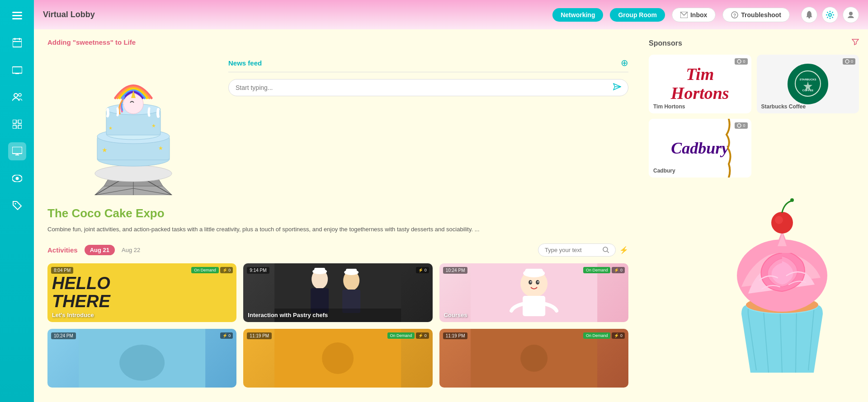  I want to click on sidebar-grid-icon, so click(17, 124).